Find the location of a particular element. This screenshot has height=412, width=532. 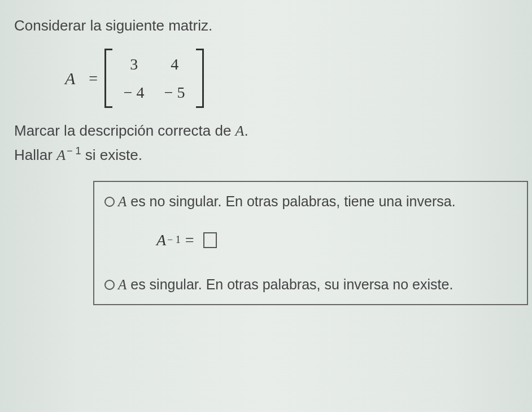

option1-desc: es no singular. En otras palabras, tiene… is located at coordinates (291, 201).